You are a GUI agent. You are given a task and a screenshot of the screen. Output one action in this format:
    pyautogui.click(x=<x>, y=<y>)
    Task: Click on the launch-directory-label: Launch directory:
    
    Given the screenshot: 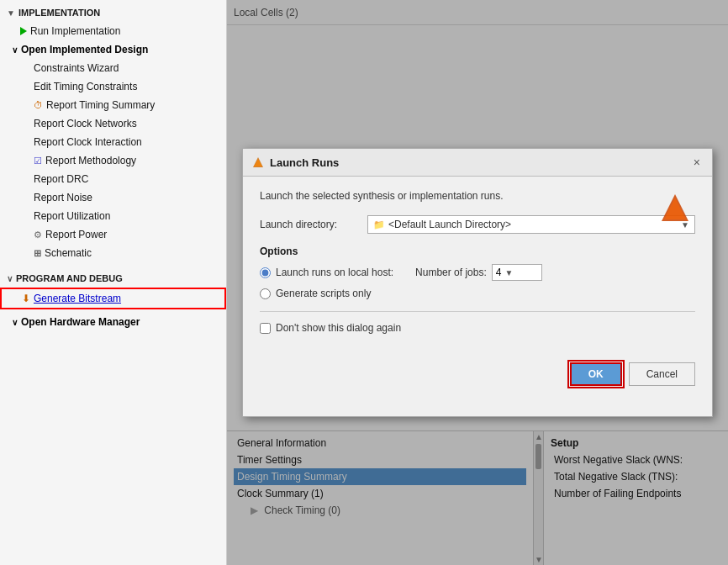 What is the action you would take?
    pyautogui.click(x=310, y=224)
    